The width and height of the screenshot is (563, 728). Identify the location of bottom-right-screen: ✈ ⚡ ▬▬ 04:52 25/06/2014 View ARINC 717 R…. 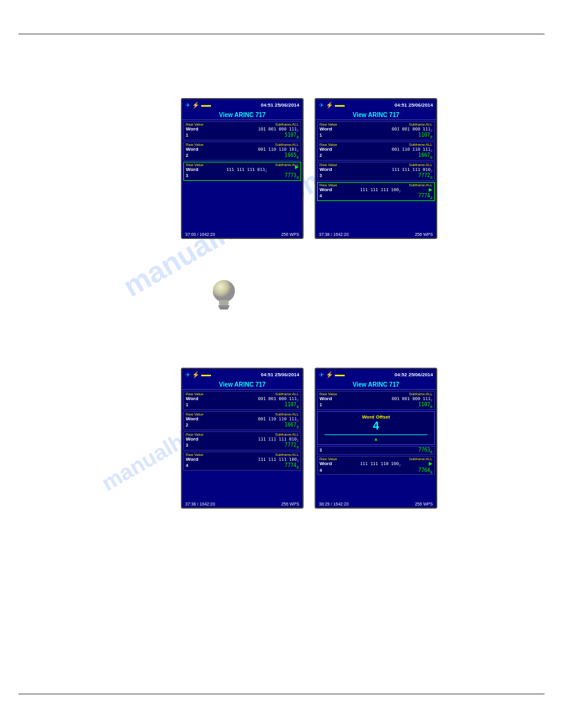
(376, 438).